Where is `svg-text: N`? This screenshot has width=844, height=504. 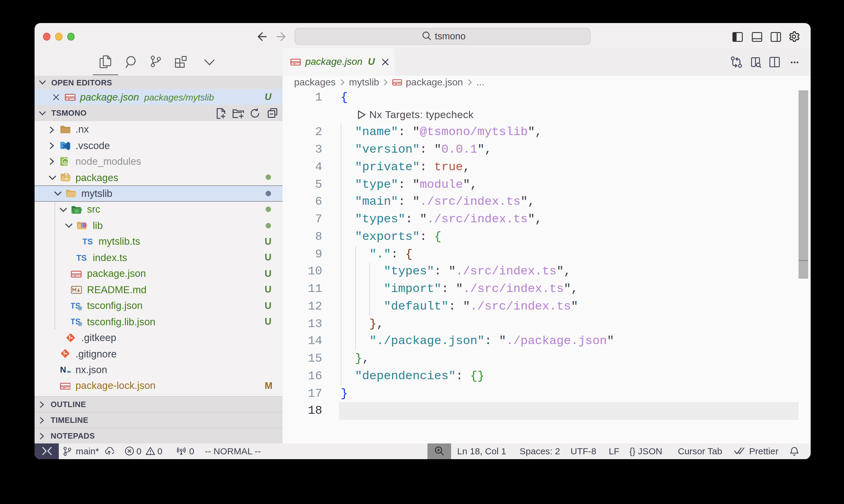 svg-text: N is located at coordinates (63, 370).